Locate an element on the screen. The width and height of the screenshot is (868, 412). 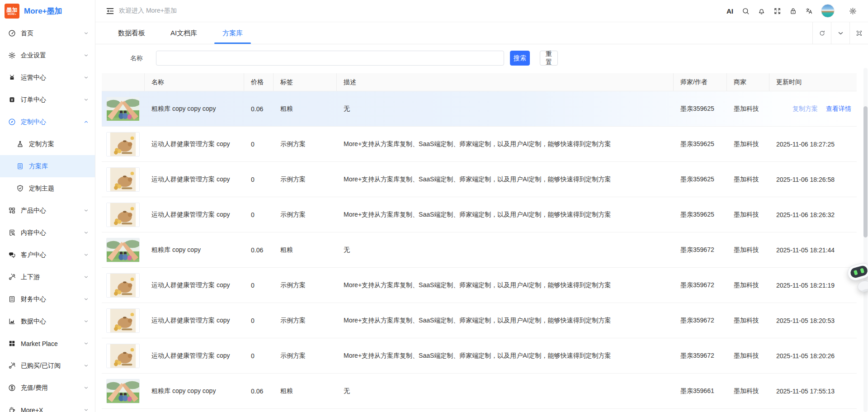
sidebar-item-market-place: Market Place is located at coordinates (47, 344).